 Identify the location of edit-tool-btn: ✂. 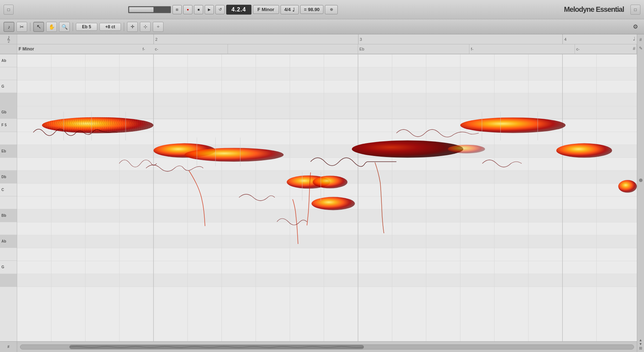
(22, 27).